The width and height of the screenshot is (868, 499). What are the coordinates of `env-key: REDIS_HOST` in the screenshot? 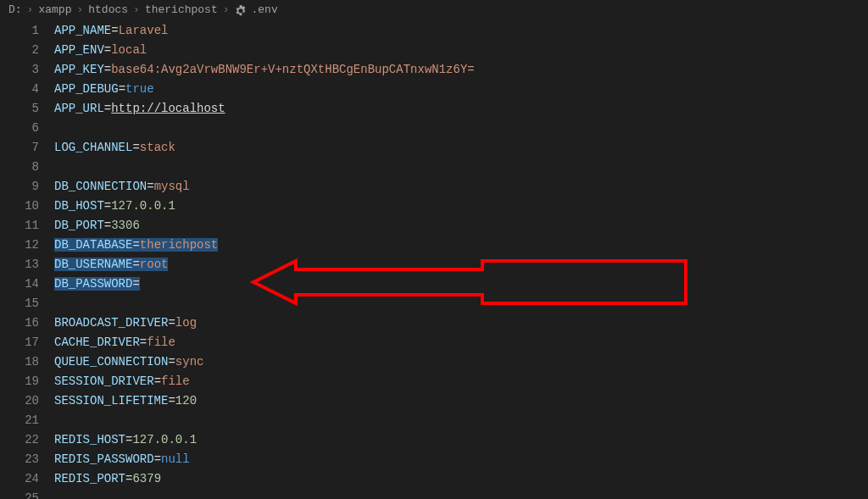 It's located at (90, 440).